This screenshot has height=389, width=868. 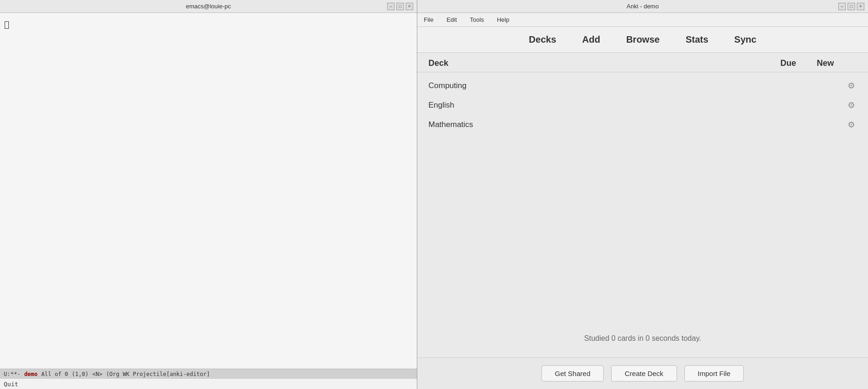 I want to click on menu-tools: Tools, so click(x=477, y=19).